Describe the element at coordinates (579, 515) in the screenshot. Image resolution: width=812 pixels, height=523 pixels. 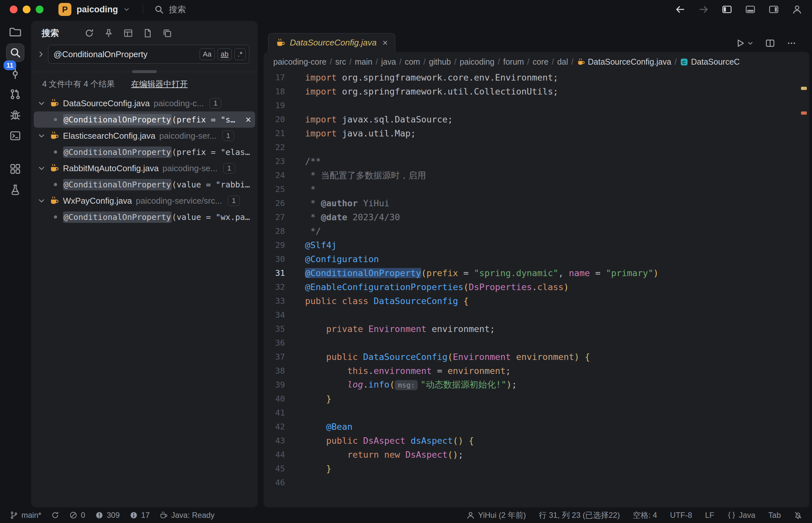
I see `caret-position-widget: 行 31, 列 23 (已选择22)` at that location.